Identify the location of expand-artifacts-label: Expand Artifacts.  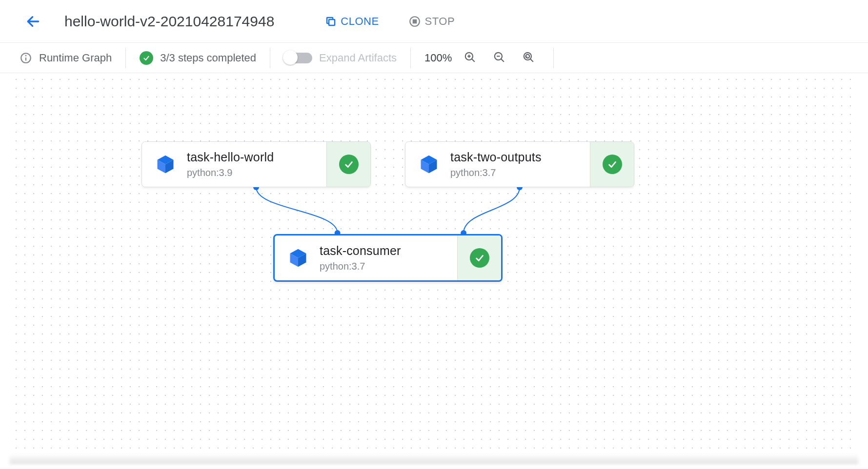
(358, 58).